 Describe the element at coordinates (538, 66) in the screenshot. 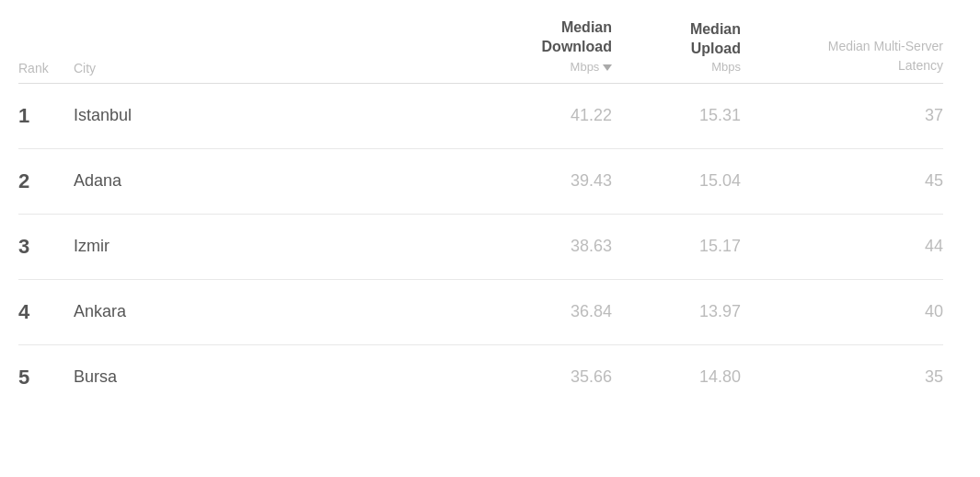

I see `download-sub-label: Mbps` at that location.